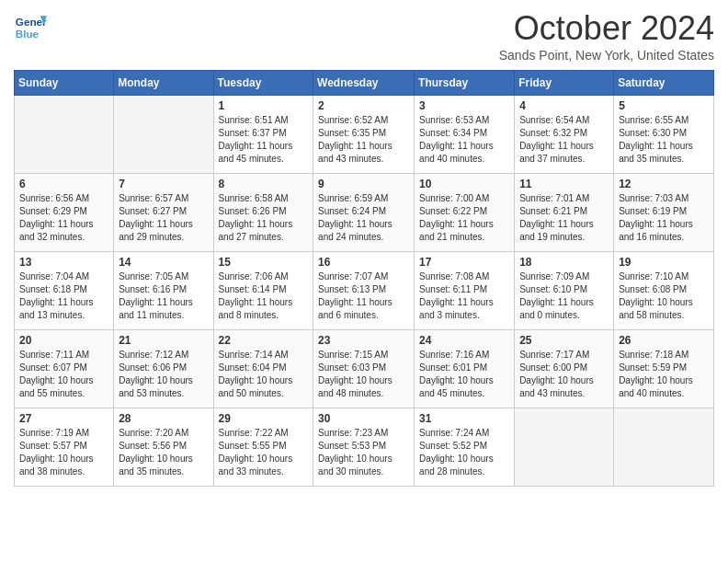 The width and height of the screenshot is (728, 563). Describe the element at coordinates (607, 36) in the screenshot. I see `title-area: October 2024 Sands Point, New York, Unit…` at that location.